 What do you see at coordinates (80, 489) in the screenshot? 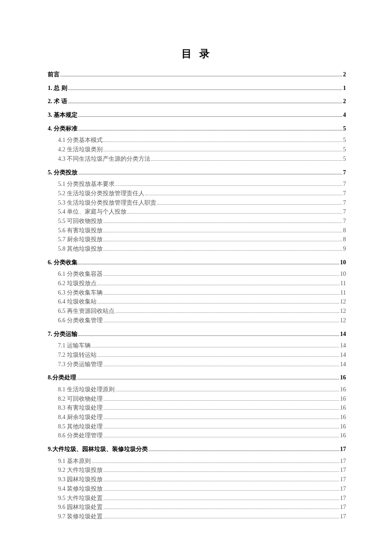
I see `toc-sub-label: 9.4 装修垃圾投放` at bounding box center [80, 489].